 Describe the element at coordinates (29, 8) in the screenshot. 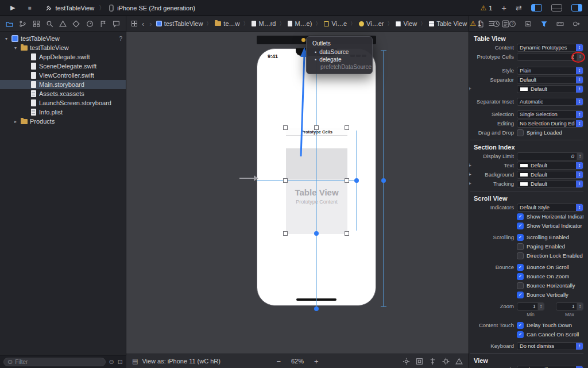

I see `stop-button: ■` at that location.